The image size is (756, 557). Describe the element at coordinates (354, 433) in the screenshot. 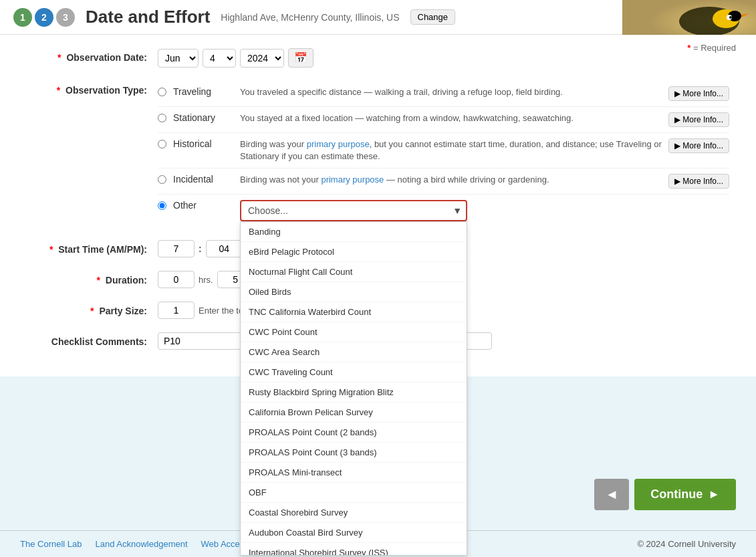

I see `dropdown-item-proalas-2: PROALAS Point Count (2 bands)` at that location.